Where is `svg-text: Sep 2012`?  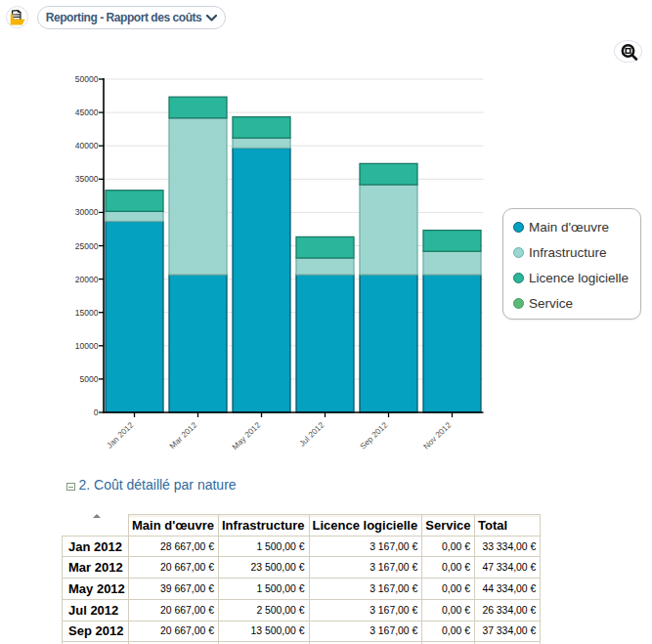 svg-text: Sep 2012 is located at coordinates (373, 435).